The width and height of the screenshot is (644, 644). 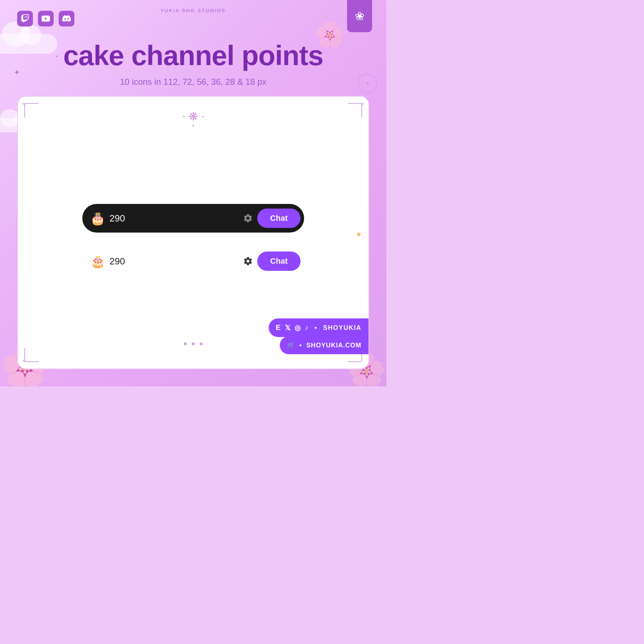 What do you see at coordinates (57, 57) in the screenshot?
I see `sparkle-2: ✦` at bounding box center [57, 57].